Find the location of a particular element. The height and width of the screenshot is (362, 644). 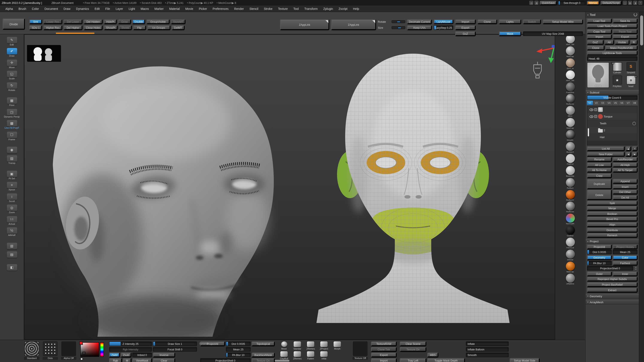

view-tab: V6 is located at coordinates (622, 103).